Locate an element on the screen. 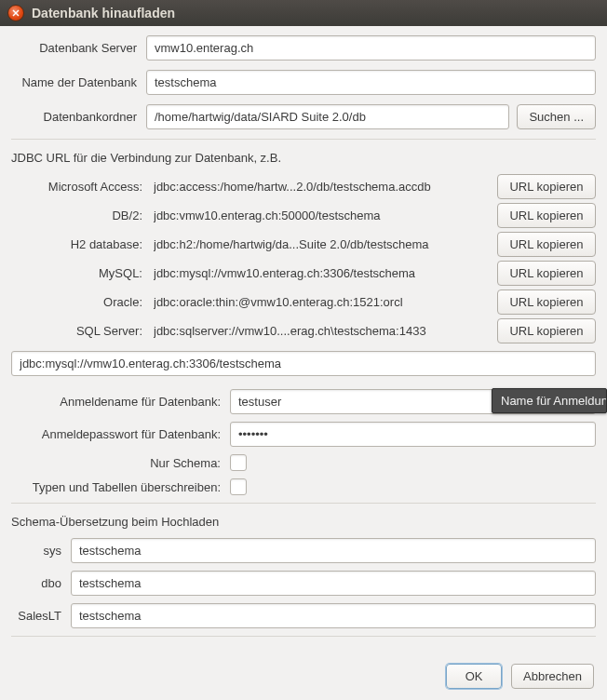 The height and width of the screenshot is (700, 607). schema-only-checkbox is located at coordinates (238, 463).